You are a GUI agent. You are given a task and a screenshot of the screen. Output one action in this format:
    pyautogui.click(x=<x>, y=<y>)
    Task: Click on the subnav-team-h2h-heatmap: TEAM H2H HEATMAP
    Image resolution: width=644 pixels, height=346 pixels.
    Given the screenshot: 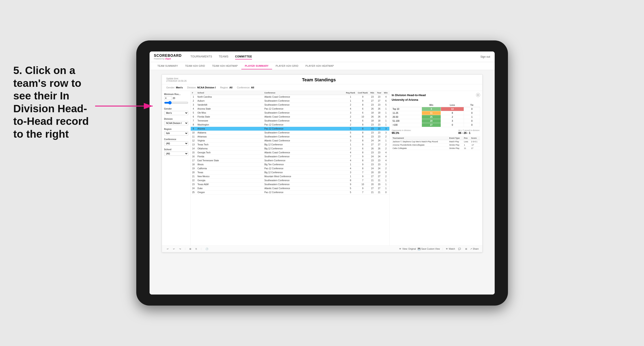 What is the action you would take?
    pyautogui.click(x=225, y=66)
    